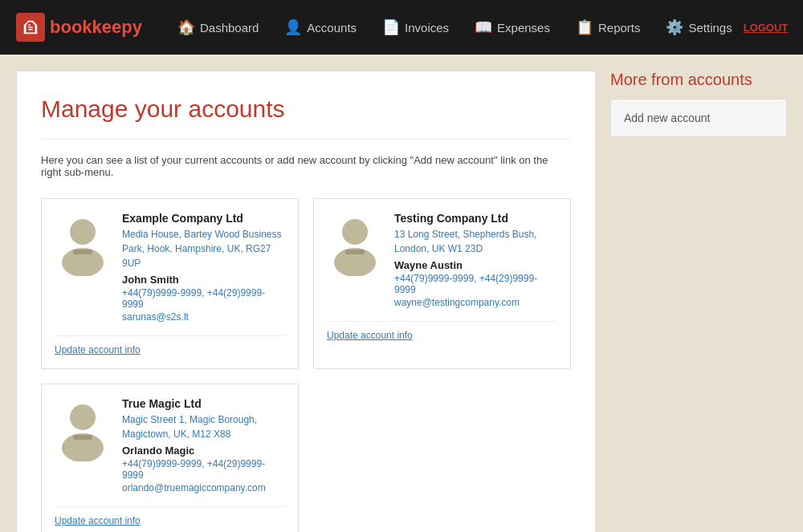 This screenshot has width=803, height=532. What do you see at coordinates (204, 427) in the screenshot?
I see `account-address-2: Magic Street 1, Magic Borough, Magictown…` at bounding box center [204, 427].